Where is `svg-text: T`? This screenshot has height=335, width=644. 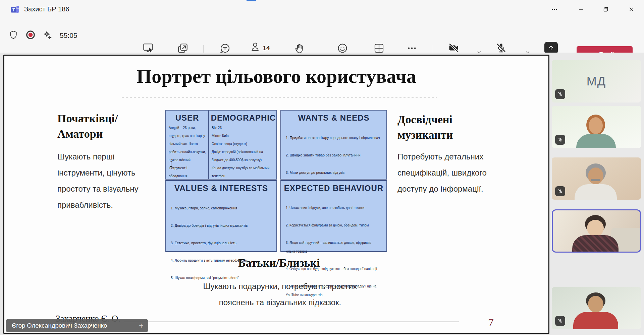
svg-text: T is located at coordinates (14, 10).